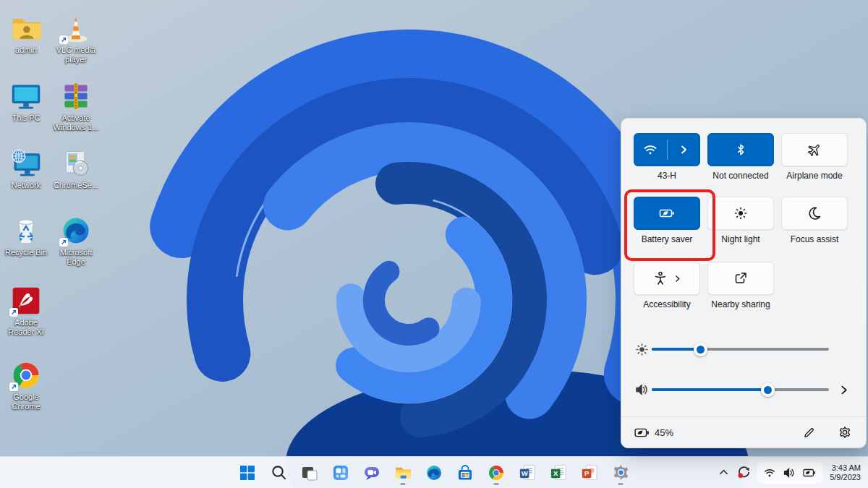  Describe the element at coordinates (664, 432) in the screenshot. I see `battery-percent: 45%` at that location.